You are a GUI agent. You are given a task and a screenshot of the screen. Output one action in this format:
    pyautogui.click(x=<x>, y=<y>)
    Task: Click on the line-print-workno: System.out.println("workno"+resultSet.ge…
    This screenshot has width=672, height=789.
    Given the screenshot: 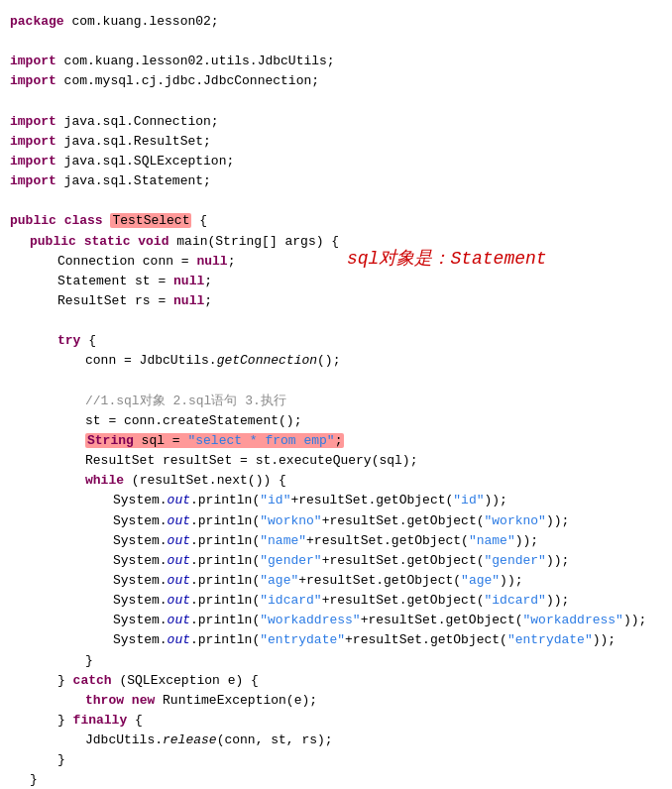 What is the action you would take?
    pyautogui.click(x=336, y=521)
    